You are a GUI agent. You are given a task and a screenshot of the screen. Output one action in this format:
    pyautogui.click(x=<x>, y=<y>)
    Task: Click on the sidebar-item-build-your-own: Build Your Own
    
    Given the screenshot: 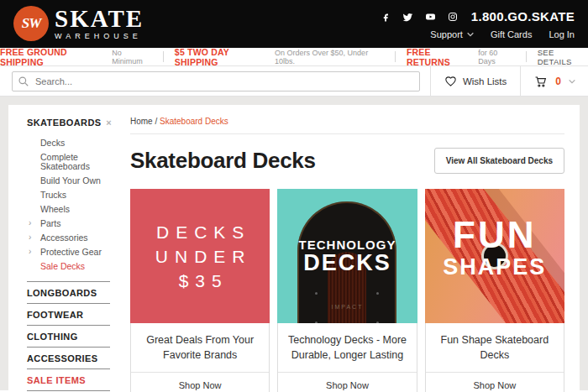 What is the action you would take?
    pyautogui.click(x=66, y=181)
    